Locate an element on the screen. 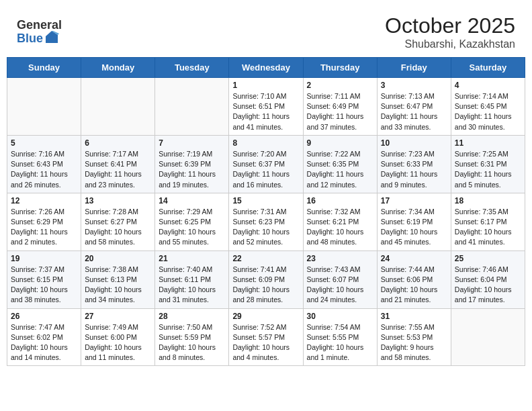 The width and height of the screenshot is (532, 411). weekday-header-thursday: Thursday is located at coordinates (340, 68).